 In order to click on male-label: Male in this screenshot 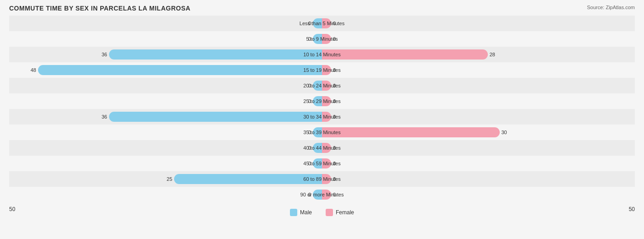, I will do `click(306, 212)`.